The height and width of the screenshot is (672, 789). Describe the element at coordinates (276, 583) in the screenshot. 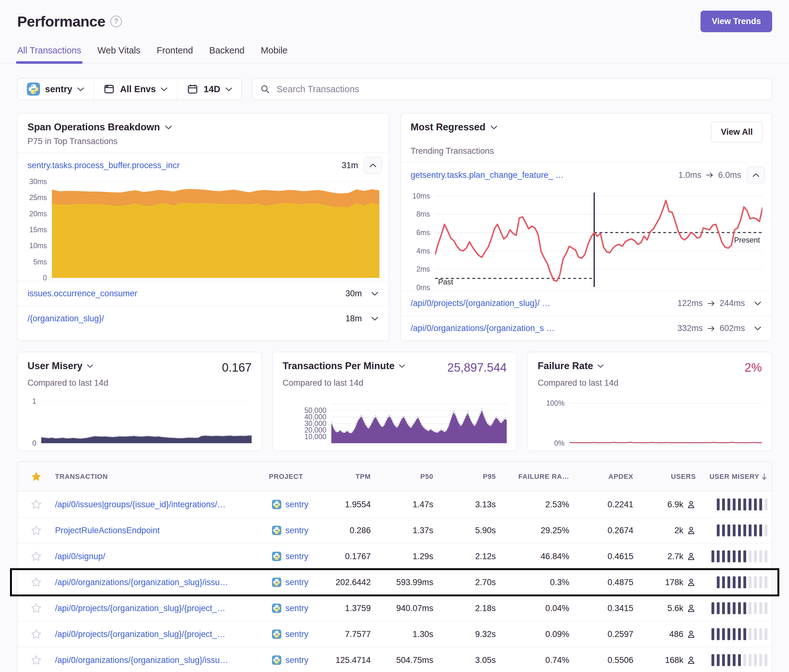

I see `python-project-icon` at that location.